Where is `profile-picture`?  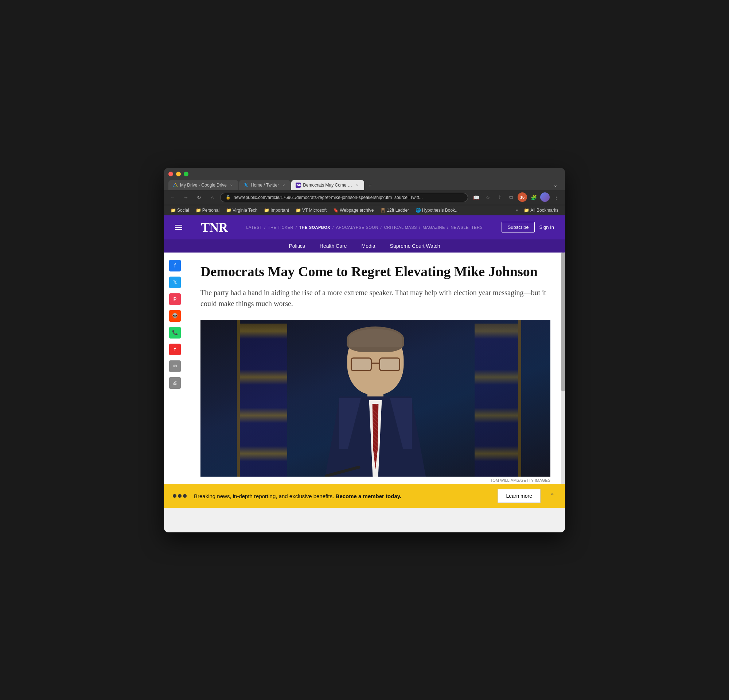 profile-picture is located at coordinates (545, 197).